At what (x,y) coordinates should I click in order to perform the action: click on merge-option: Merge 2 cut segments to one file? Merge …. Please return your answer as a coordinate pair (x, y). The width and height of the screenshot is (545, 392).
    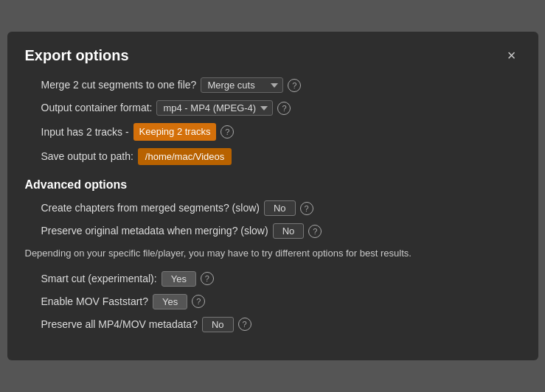
    Looking at the image, I should click on (281, 85).